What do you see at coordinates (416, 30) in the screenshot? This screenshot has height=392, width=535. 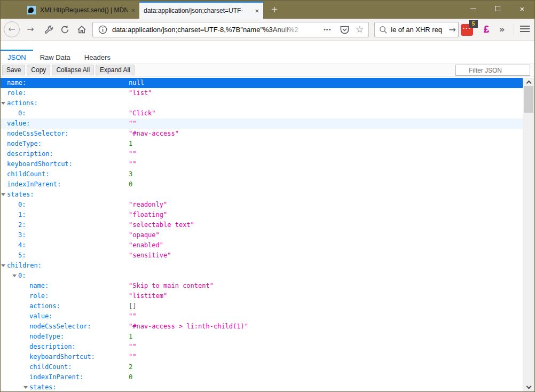 I see `search-bar: le of an XHR req →` at bounding box center [416, 30].